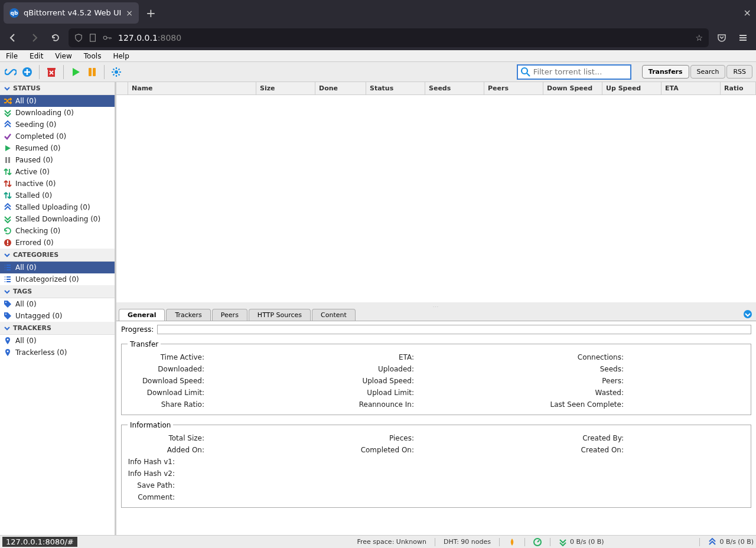  I want to click on sidebar-item: Resumed (0), so click(57, 148).